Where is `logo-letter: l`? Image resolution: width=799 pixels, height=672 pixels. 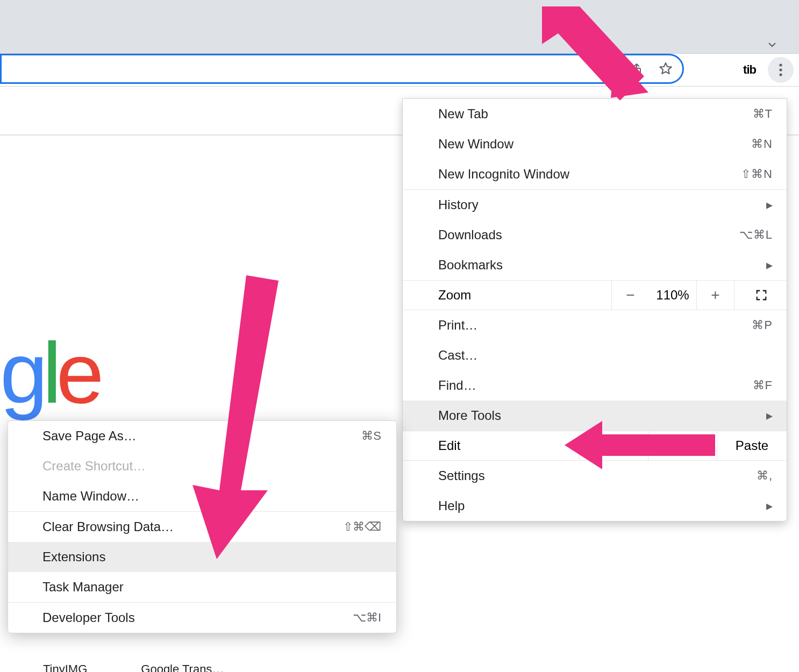 logo-letter: l is located at coordinates (49, 373).